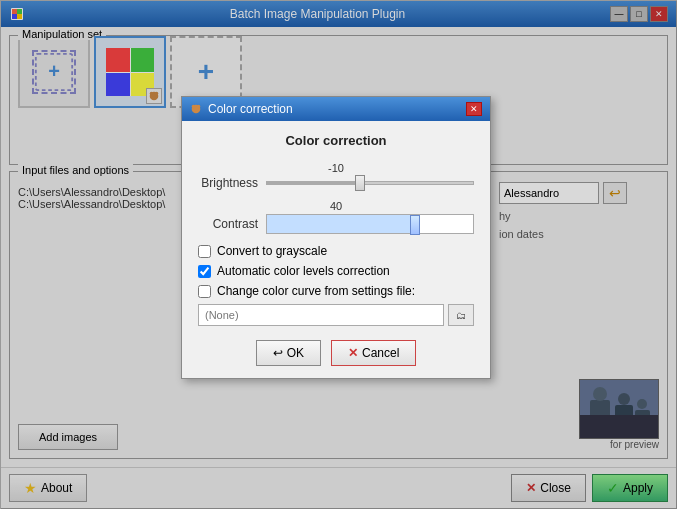 The height and width of the screenshot is (509, 677). Describe the element at coordinates (336, 217) in the screenshot. I see `contrast-section: 40 Contrast` at that location.